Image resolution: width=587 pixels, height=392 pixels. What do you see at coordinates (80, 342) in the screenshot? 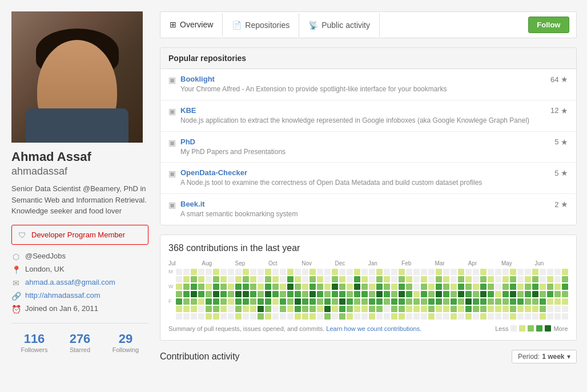
I see `starred-stat: 276 Starred` at bounding box center [80, 342].